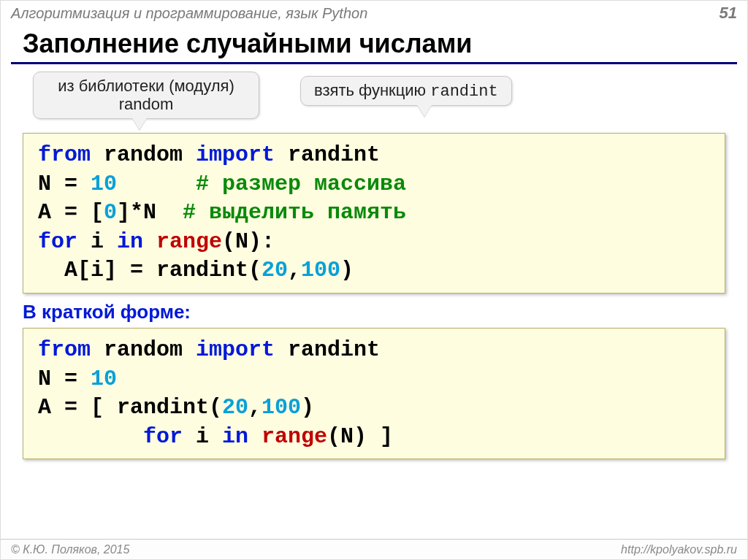  Describe the element at coordinates (406, 91) in the screenshot. I see `callout-right: взять функцию randint` at that location.